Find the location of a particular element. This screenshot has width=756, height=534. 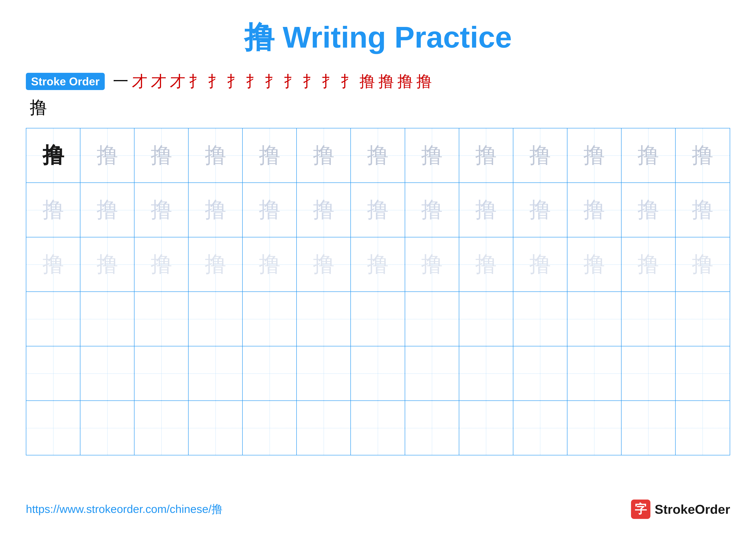

stroke-char-1: 才 is located at coordinates (140, 82).